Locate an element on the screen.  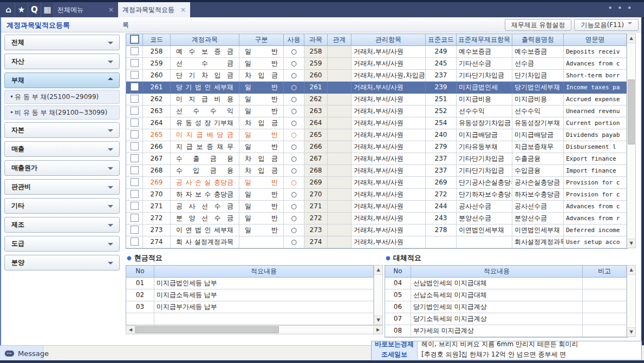
list-item: 03미지급부가세등 납부 is located at coordinates (250, 307).